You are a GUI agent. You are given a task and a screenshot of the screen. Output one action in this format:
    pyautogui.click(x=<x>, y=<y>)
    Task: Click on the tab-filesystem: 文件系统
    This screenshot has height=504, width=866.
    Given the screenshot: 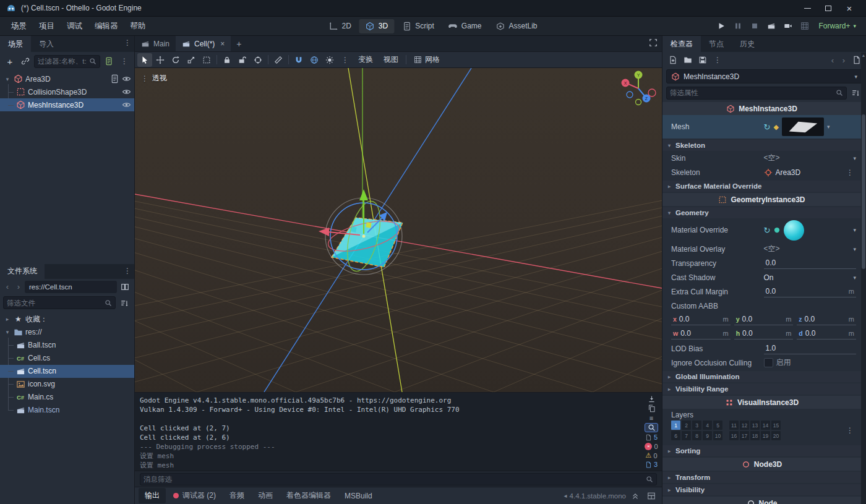 What is the action you would take?
    pyautogui.click(x=22, y=271)
    